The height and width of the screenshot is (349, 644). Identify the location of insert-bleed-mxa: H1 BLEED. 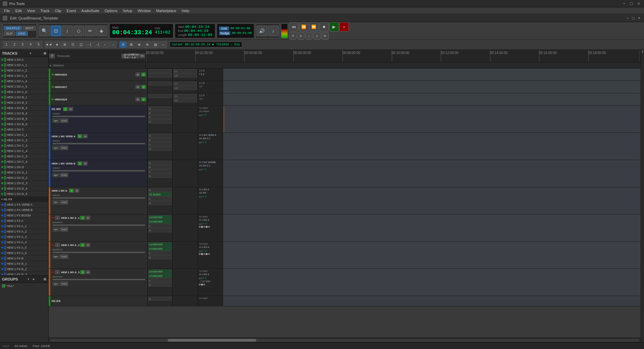
(160, 194).